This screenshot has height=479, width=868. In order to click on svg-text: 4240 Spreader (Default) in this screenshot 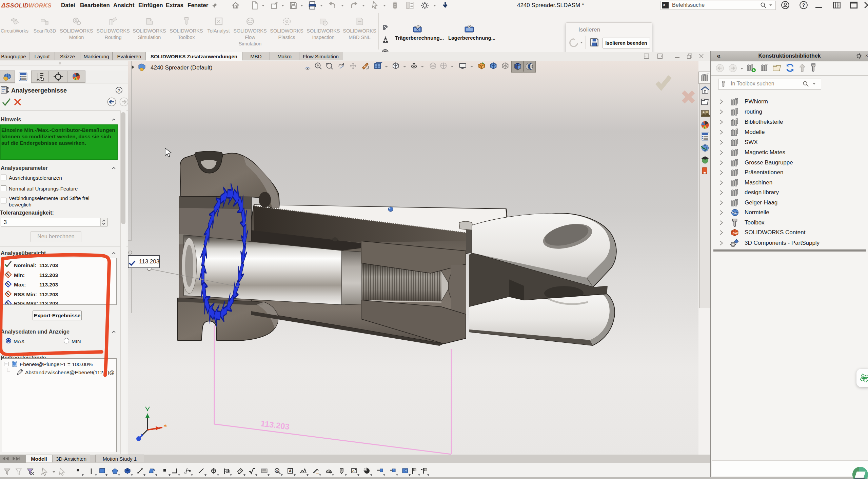, I will do `click(181, 68)`.